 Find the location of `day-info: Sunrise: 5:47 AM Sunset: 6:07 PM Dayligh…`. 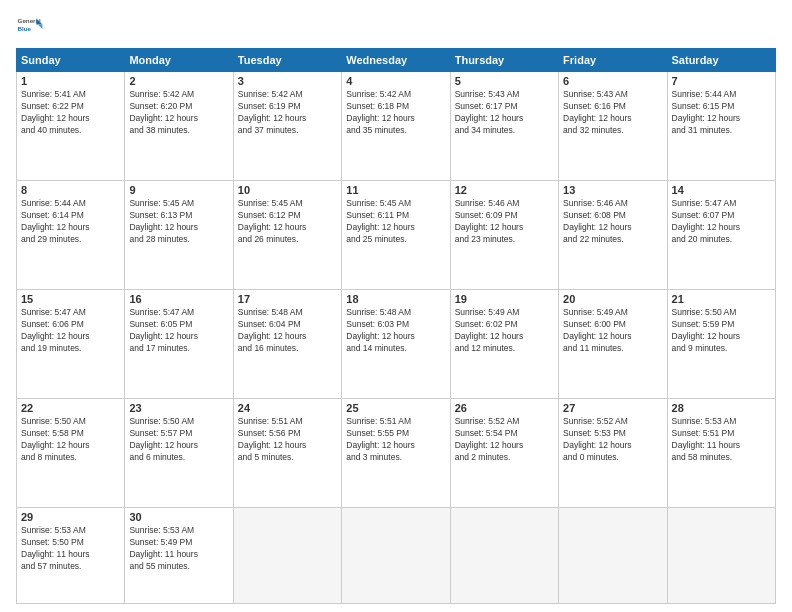

day-info: Sunrise: 5:47 AM Sunset: 6:07 PM Dayligh… is located at coordinates (722, 222).